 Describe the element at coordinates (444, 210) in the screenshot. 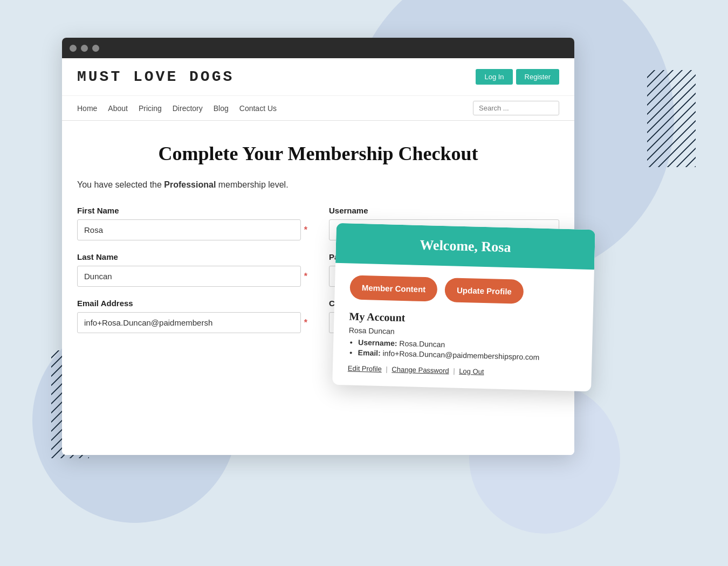

I see `username-label: Username` at that location.